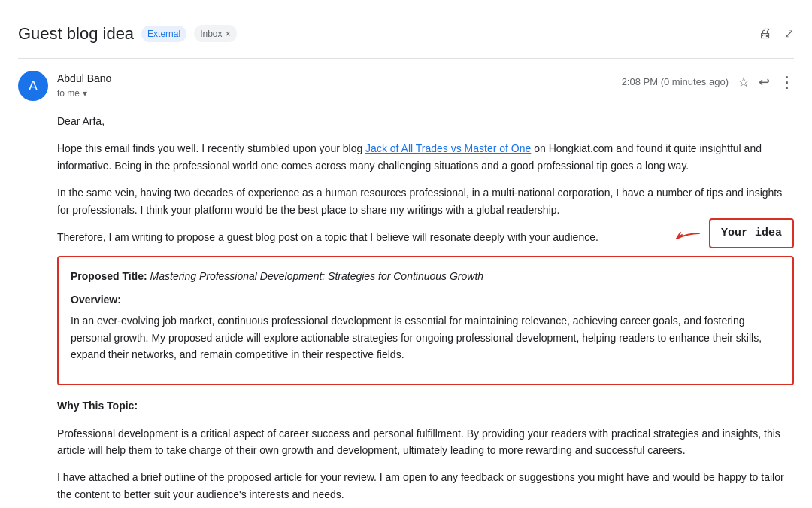 The height and width of the screenshot is (508, 812). I want to click on header-icons: 🖨 ⤢, so click(776, 33).